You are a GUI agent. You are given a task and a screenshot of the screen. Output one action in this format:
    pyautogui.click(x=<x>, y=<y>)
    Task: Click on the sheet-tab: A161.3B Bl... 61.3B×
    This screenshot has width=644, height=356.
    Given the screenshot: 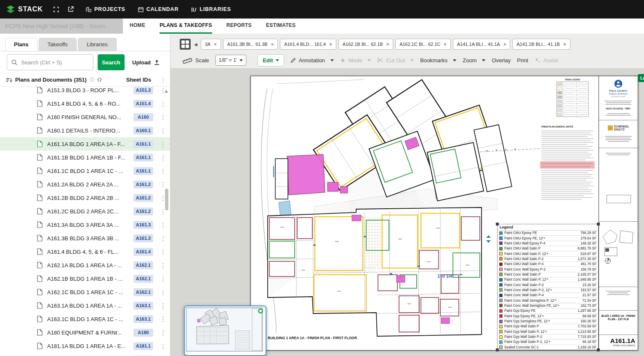 What is the action you would take?
    pyautogui.click(x=250, y=44)
    